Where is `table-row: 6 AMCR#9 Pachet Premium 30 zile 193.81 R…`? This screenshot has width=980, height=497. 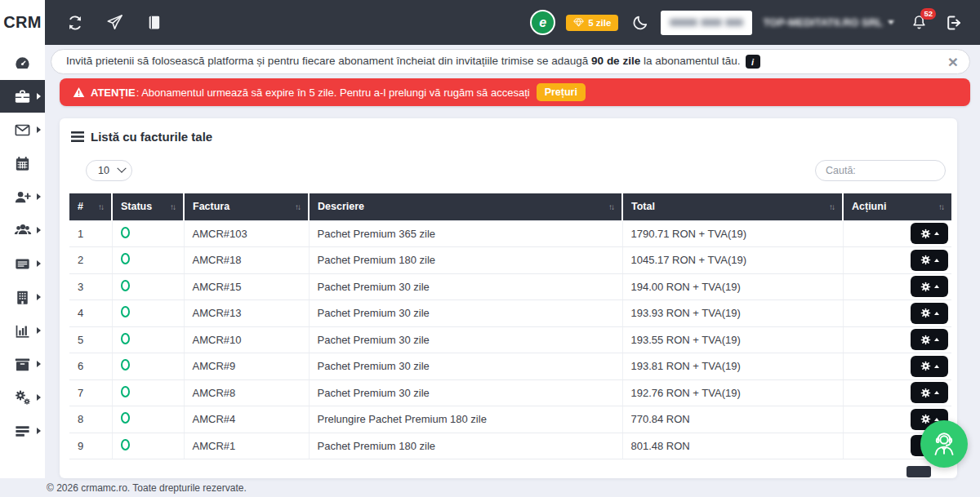 table-row: 6 AMCR#9 Pachet Premium 30 zile 193.81 R… is located at coordinates (510, 367).